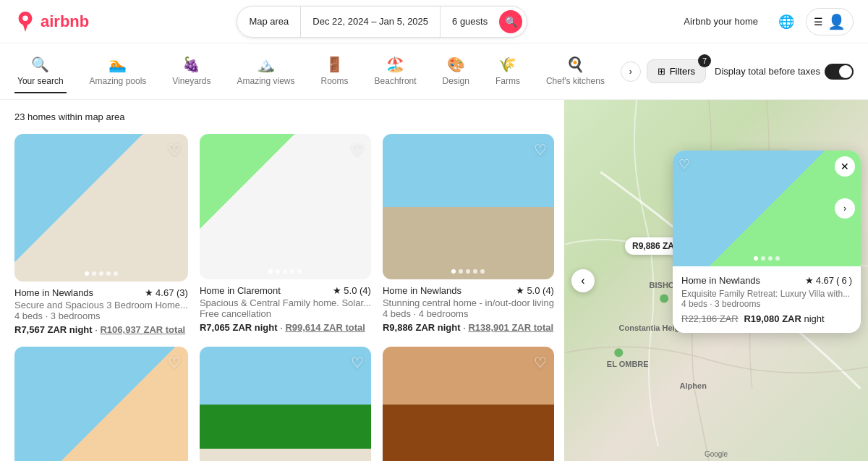 The image size is (868, 461). Describe the element at coordinates (434, 22) in the screenshot. I see `header: airbnb Map area Dec 22, 2024 – Jan 5, 20…` at that location.